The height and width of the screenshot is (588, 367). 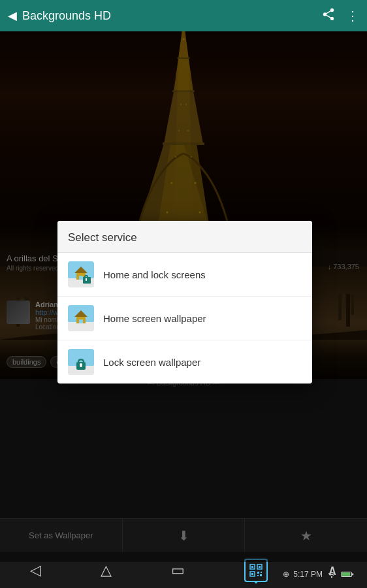 I want to click on more-options-icon: ⋮, so click(x=353, y=16).